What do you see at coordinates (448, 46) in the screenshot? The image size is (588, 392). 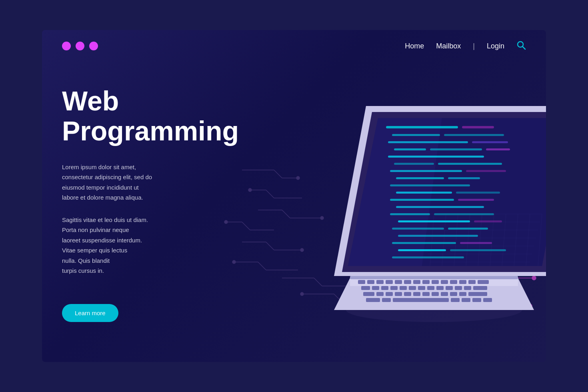 I see `nav-mailbox: Mailbox` at bounding box center [448, 46].